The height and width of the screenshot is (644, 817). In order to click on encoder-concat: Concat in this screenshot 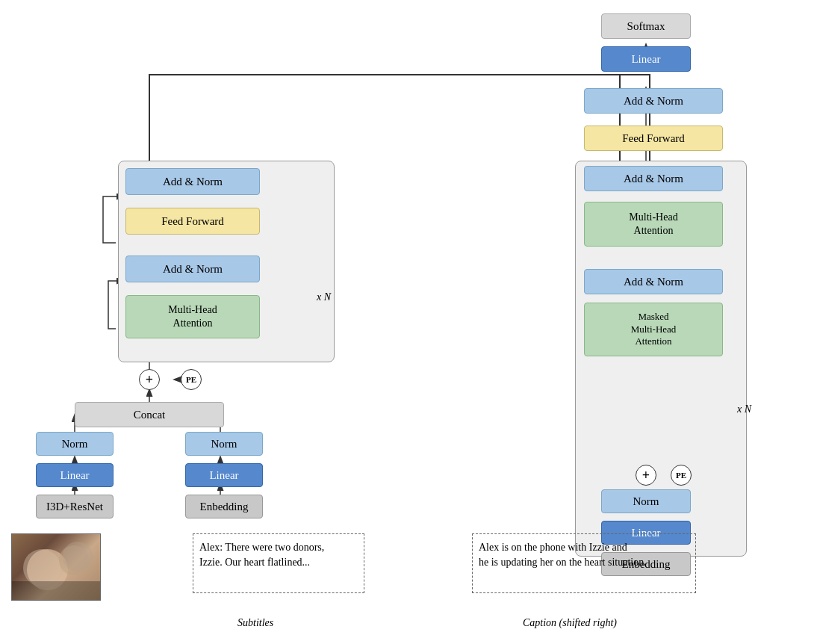, I will do `click(149, 415)`.